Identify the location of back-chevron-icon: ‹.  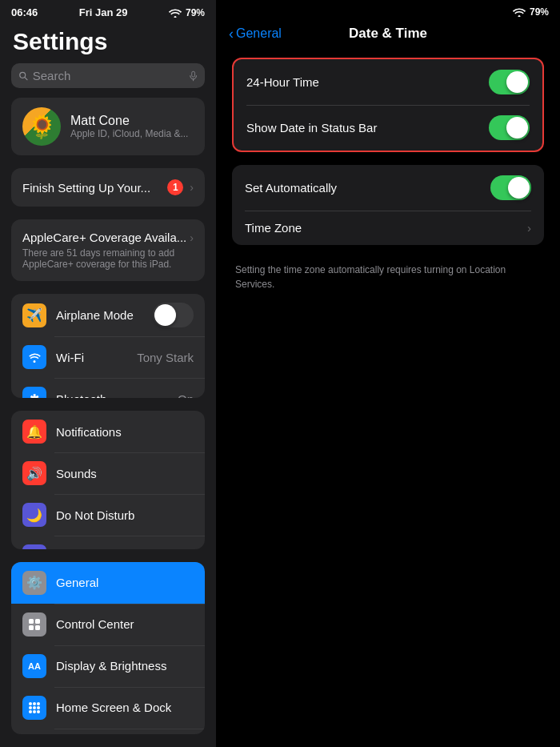
(231, 34).